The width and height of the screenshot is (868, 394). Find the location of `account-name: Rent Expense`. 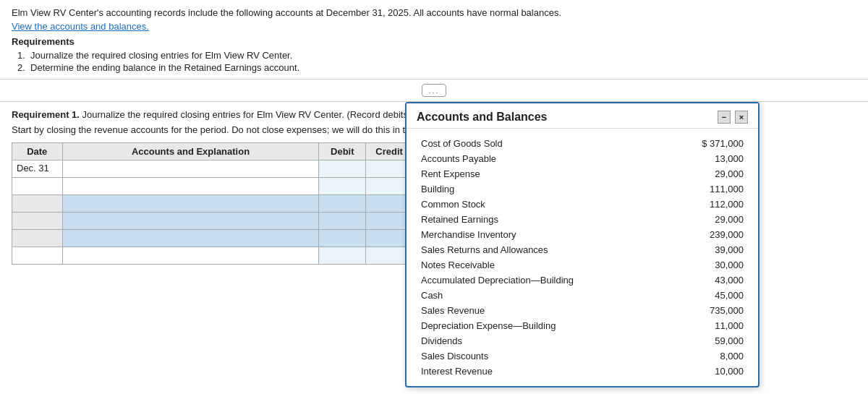

account-name: Rent Expense is located at coordinates (542, 174).